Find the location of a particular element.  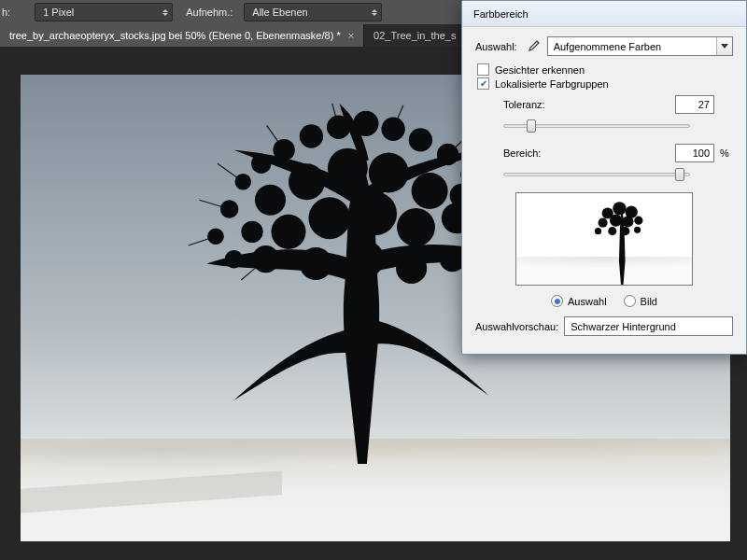

radio-image: Bild is located at coordinates (641, 301).